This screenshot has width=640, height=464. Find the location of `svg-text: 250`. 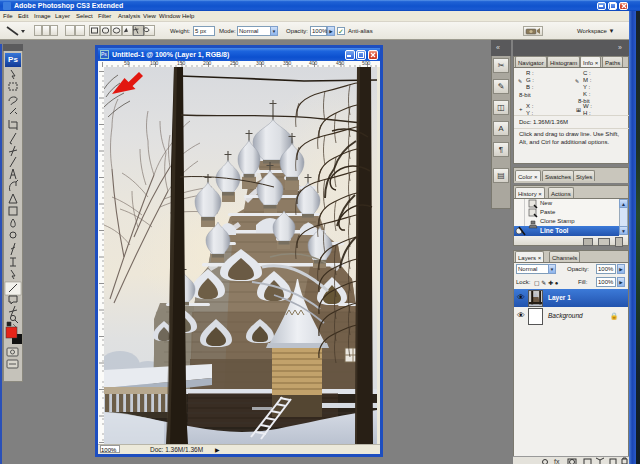

svg-text: 250 is located at coordinates (234, 64).